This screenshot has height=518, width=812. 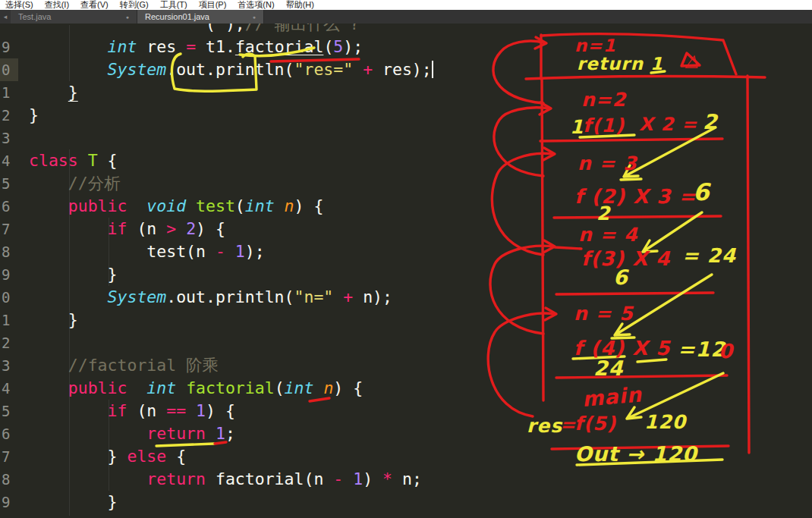 I want to click on tab-Test.java: Test.java●, so click(x=74, y=17).